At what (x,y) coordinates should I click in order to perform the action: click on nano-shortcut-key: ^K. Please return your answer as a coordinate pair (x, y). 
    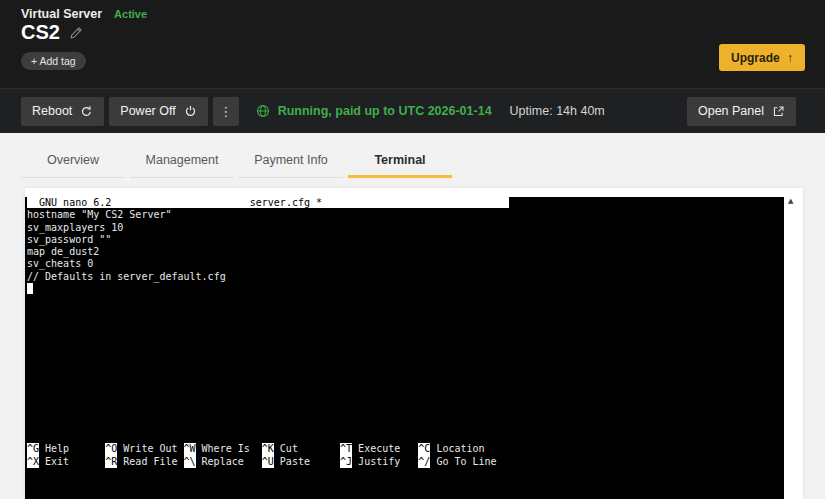
    Looking at the image, I should click on (268, 449).